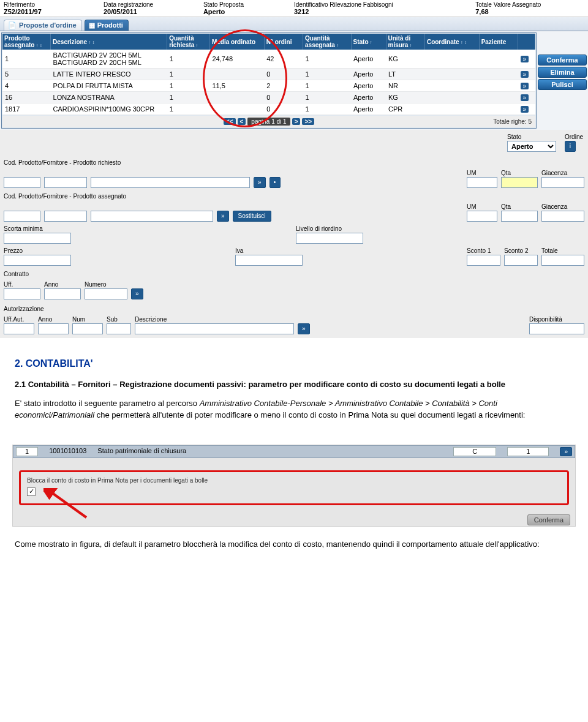 This screenshot has height=722, width=588. What do you see at coordinates (269, 260) in the screenshot?
I see `iva-input` at bounding box center [269, 260].